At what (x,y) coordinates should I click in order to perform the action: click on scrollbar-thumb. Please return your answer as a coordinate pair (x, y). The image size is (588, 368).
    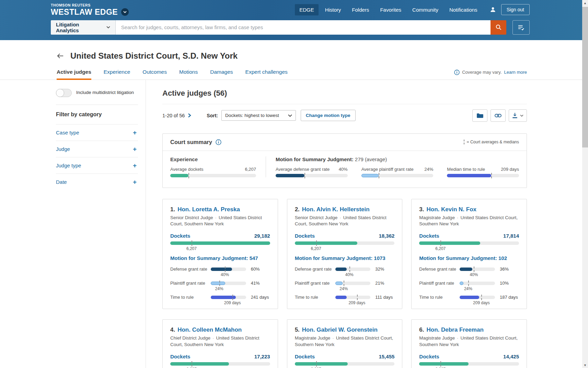
    Looking at the image, I should click on (585, 77).